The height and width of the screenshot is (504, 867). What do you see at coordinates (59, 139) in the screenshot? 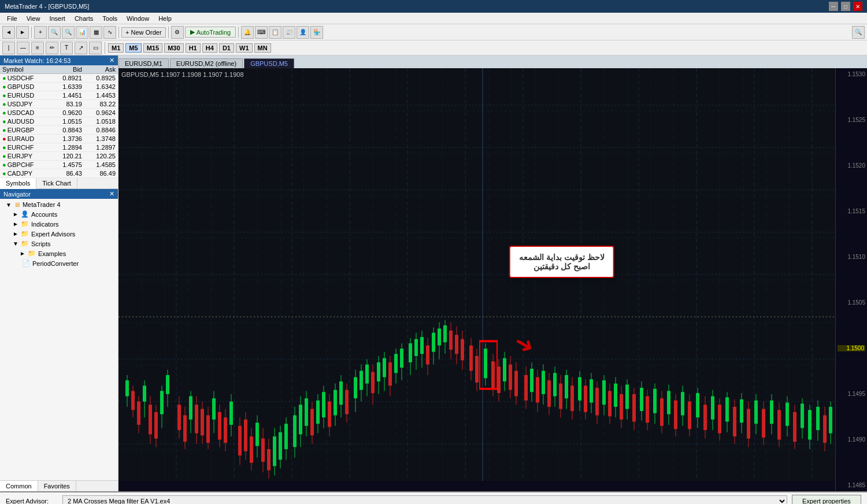
I see `market-watch-row: ●EURAUD 1.3736 1.3748` at bounding box center [59, 139].